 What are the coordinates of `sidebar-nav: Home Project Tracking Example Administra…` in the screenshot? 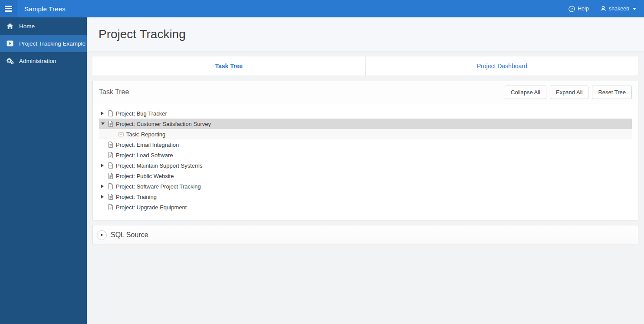 It's located at (43, 171).